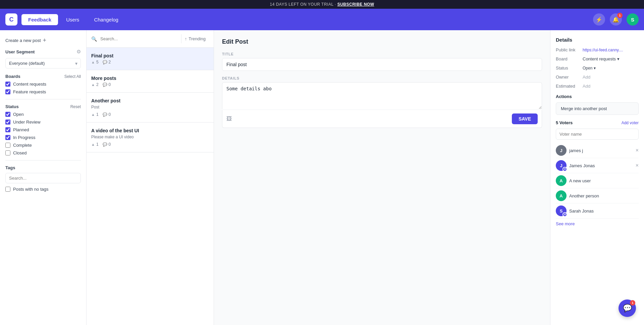 This screenshot has width=644, height=325. I want to click on chat-badge: 1, so click(633, 303).